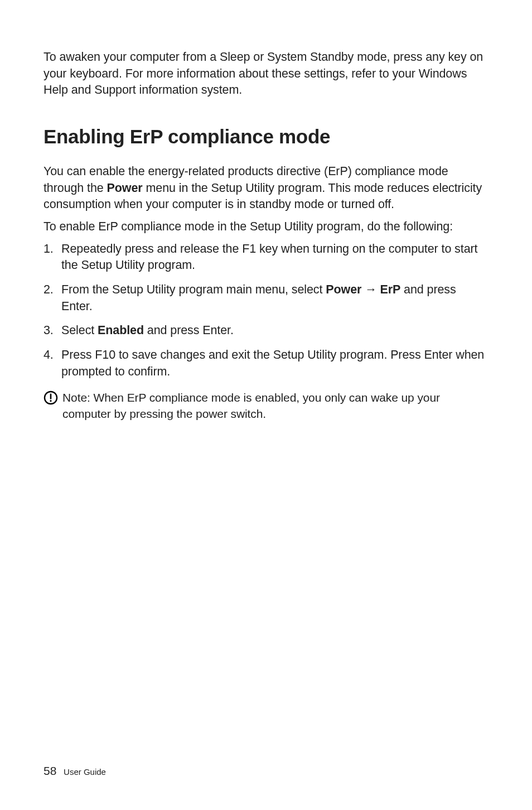  Describe the element at coordinates (344, 290) in the screenshot. I see `step-2-power-bold: Power` at that location.